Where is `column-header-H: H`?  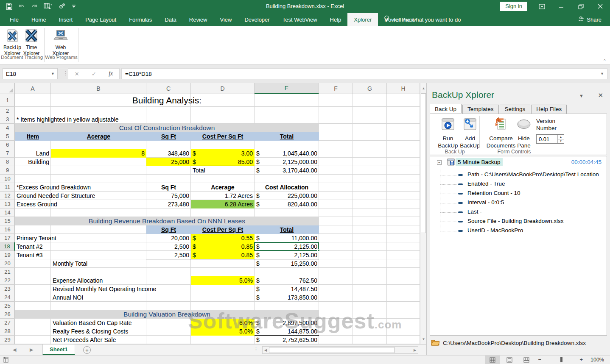 column-header-H: H is located at coordinates (403, 88).